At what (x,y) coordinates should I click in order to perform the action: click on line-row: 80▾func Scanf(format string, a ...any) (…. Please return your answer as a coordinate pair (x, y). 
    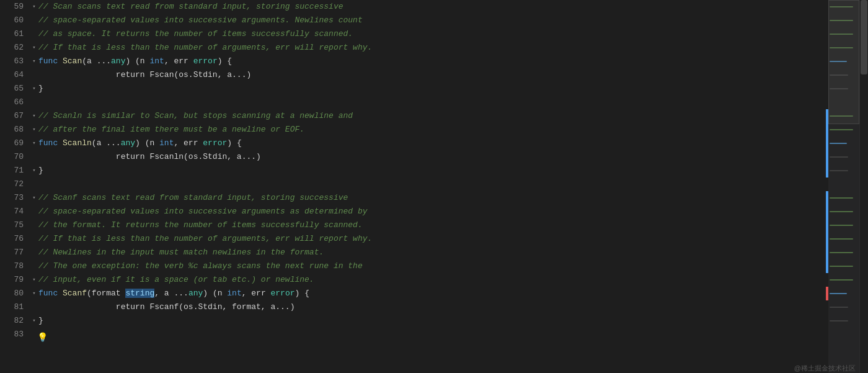
    Looking at the image, I should click on (414, 294).